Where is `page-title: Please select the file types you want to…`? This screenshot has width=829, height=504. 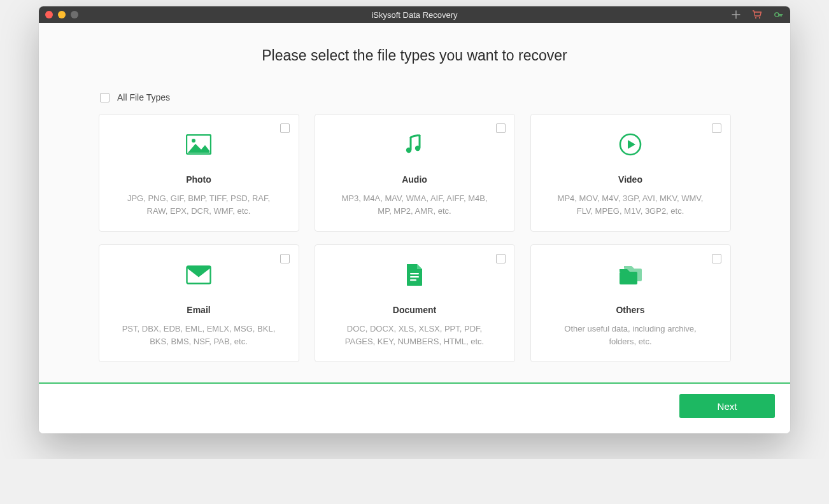
page-title: Please select the file types you want to… is located at coordinates (414, 57).